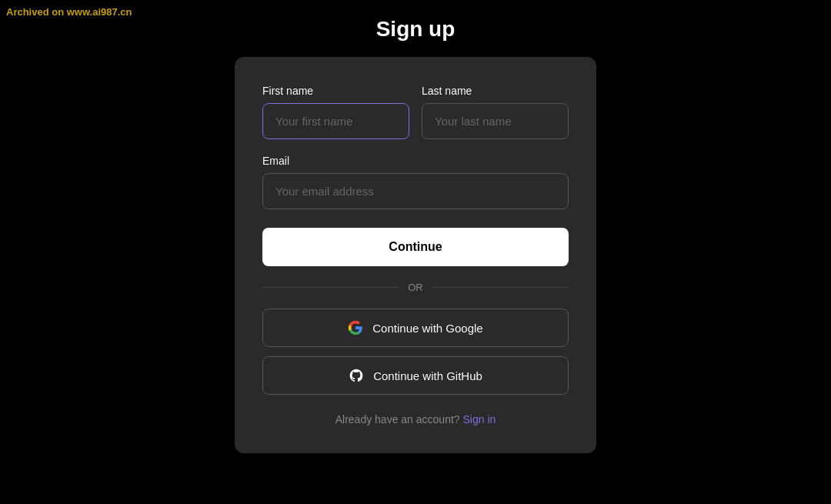  Describe the element at coordinates (428, 375) in the screenshot. I see `github-button-label: Continue with GitHub` at that location.